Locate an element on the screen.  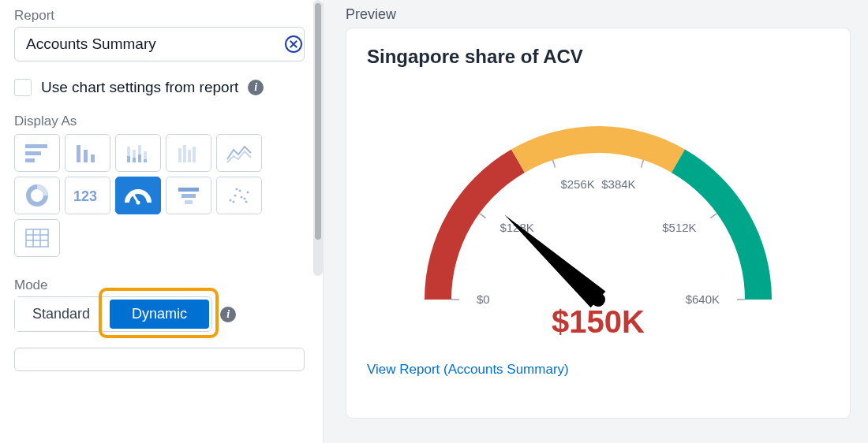
svg-text: $256K is located at coordinates (578, 184).